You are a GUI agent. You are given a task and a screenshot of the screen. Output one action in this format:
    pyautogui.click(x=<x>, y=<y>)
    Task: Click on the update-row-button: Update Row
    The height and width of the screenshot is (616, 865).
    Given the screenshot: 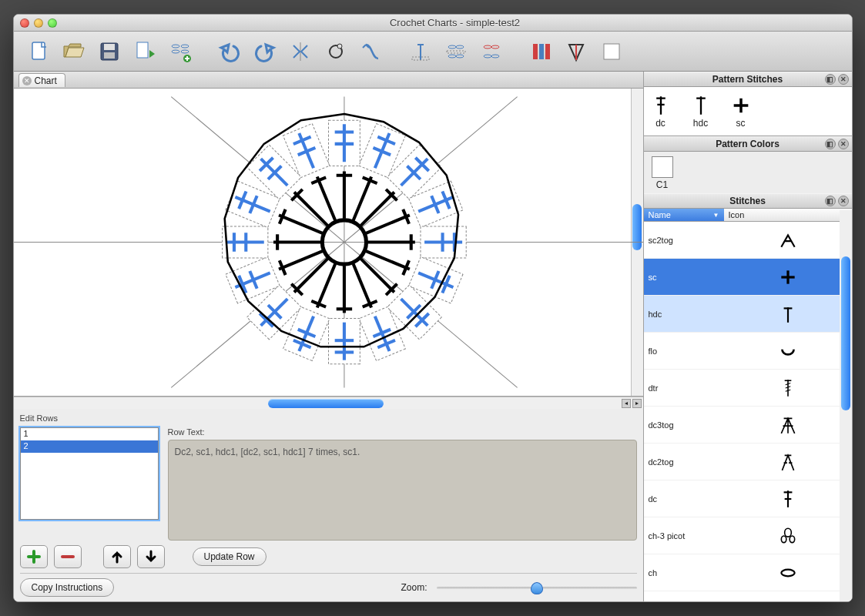 What is the action you would take?
    pyautogui.click(x=230, y=557)
    